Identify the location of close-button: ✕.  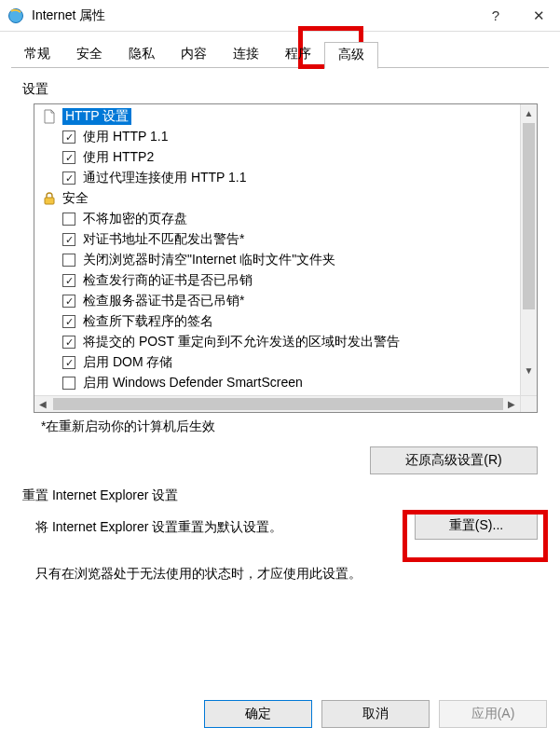
(539, 16).